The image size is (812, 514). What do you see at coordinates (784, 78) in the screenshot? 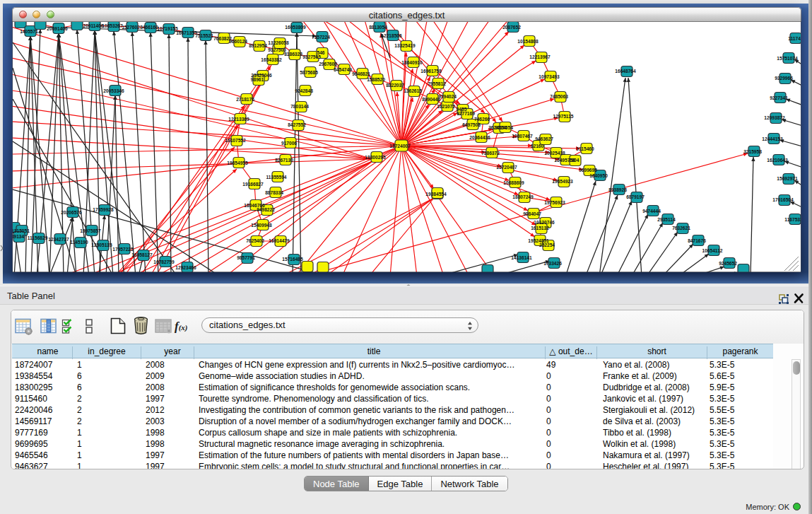
I see `svg-text: 9329966` at bounding box center [784, 78].